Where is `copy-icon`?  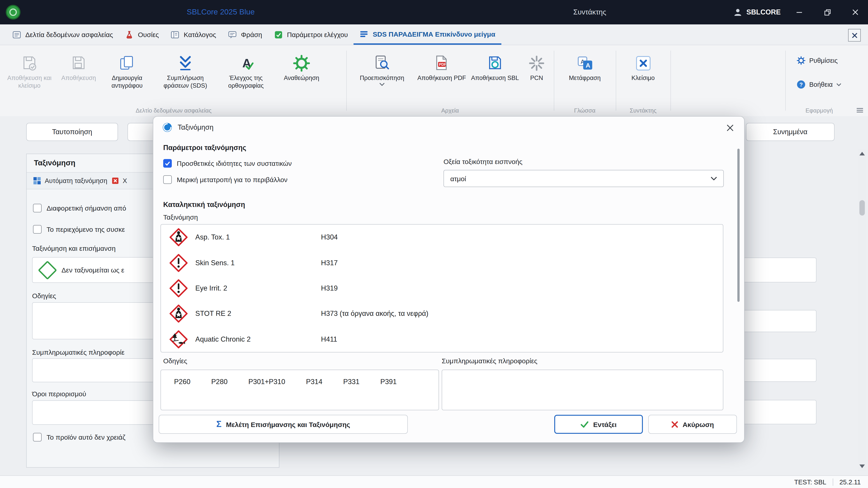 copy-icon is located at coordinates (127, 63).